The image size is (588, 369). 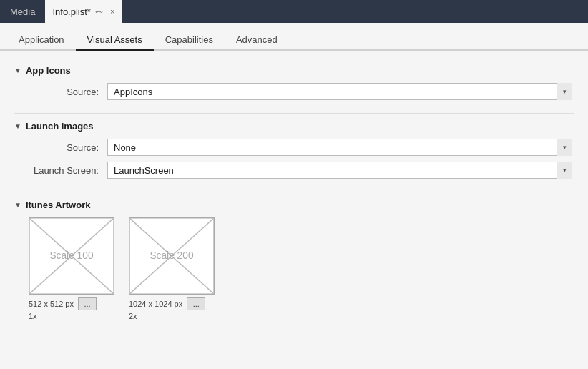 I want to click on artwork-size-2x: 1024 x 1024 px, so click(x=156, y=304).